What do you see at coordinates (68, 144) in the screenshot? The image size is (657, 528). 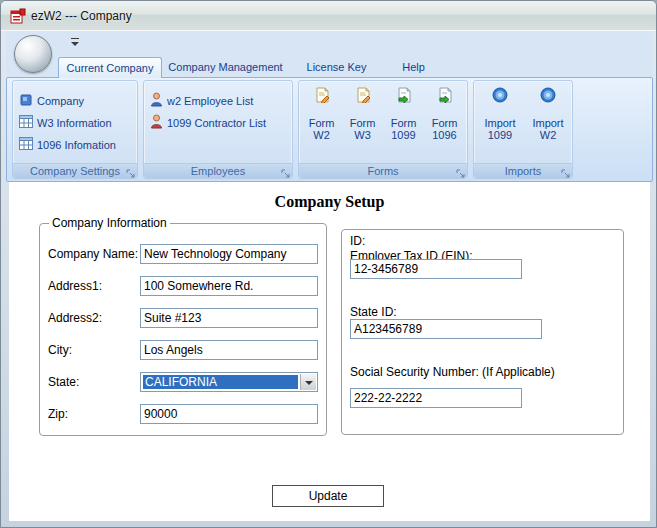 I see `ribbon-item-1096-information: 1096 Infomation` at bounding box center [68, 144].